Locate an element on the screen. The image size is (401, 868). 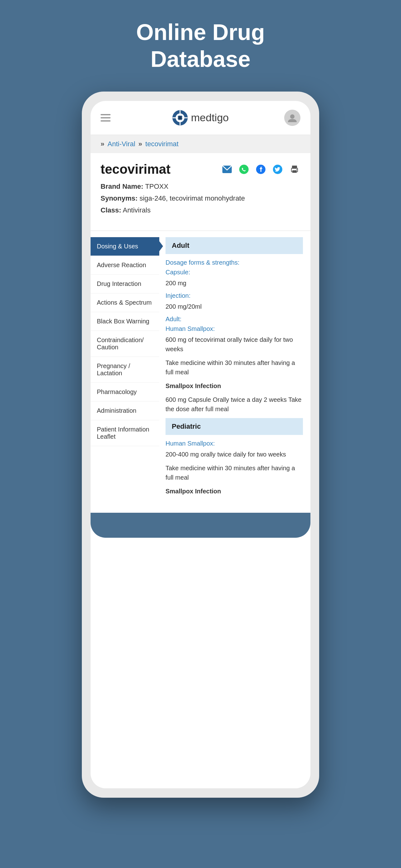
brand-name-line: Brand Name: TPOXX is located at coordinates (201, 187).